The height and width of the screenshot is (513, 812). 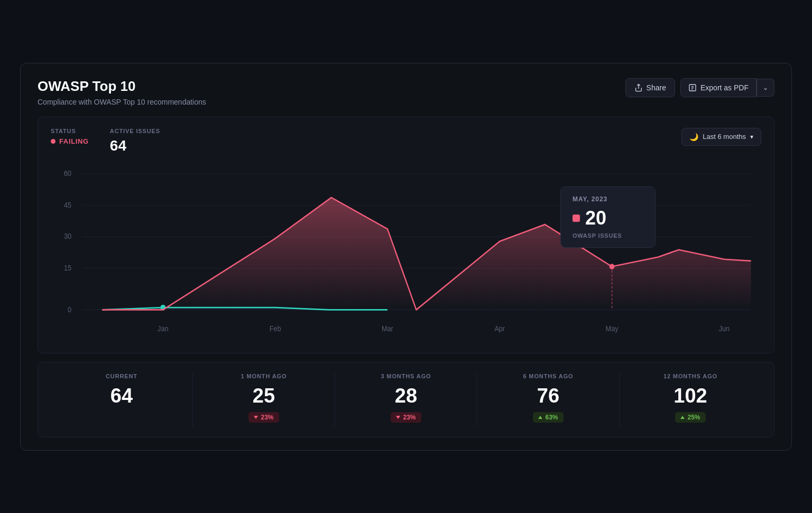 What do you see at coordinates (122, 92) in the screenshot?
I see `header-left: OWASP Top 10 Compliance with OWASP Top 1…` at bounding box center [122, 92].